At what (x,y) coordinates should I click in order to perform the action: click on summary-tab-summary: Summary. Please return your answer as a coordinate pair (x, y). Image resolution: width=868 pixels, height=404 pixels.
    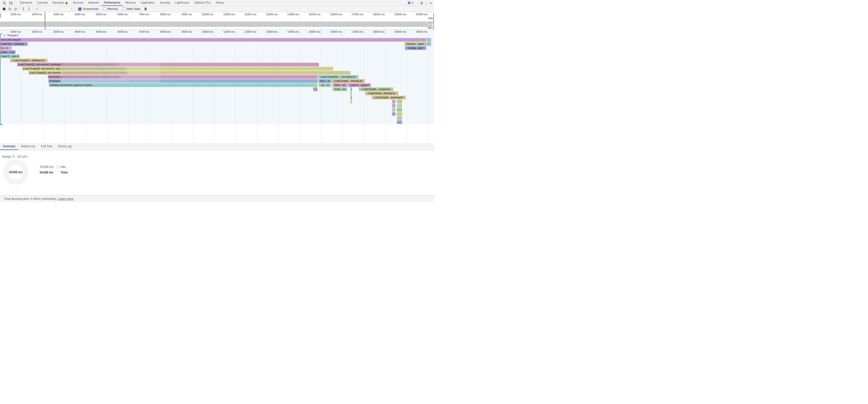
    Looking at the image, I should click on (9, 147).